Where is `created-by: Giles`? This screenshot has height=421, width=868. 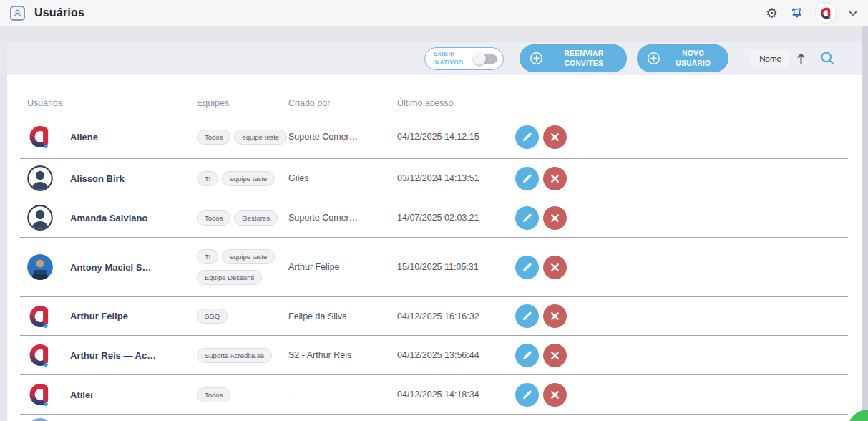
created-by: Giles is located at coordinates (343, 178).